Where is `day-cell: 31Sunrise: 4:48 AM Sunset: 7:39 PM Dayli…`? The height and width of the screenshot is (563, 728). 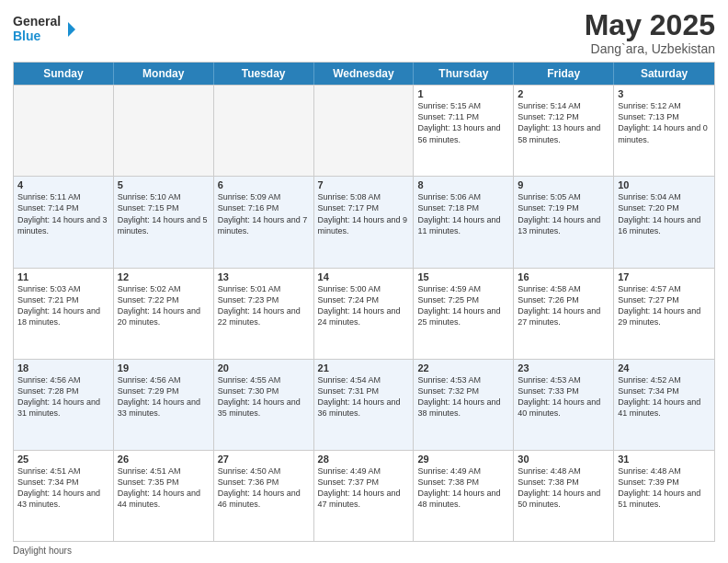 day-cell: 31Sunrise: 4:48 AM Sunset: 7:39 PM Dayli… is located at coordinates (664, 496).